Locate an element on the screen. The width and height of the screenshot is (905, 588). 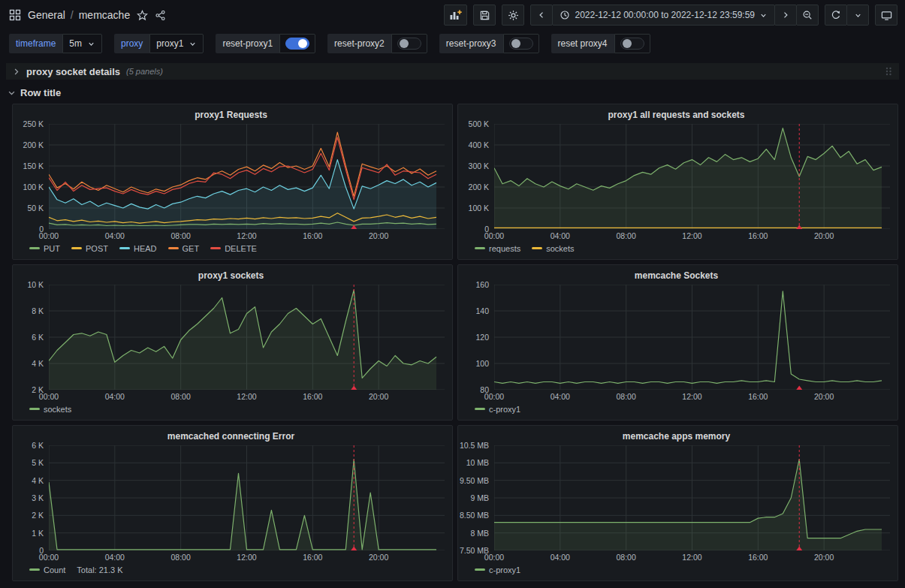
x-tick-label: 04:00 is located at coordinates (560, 397).